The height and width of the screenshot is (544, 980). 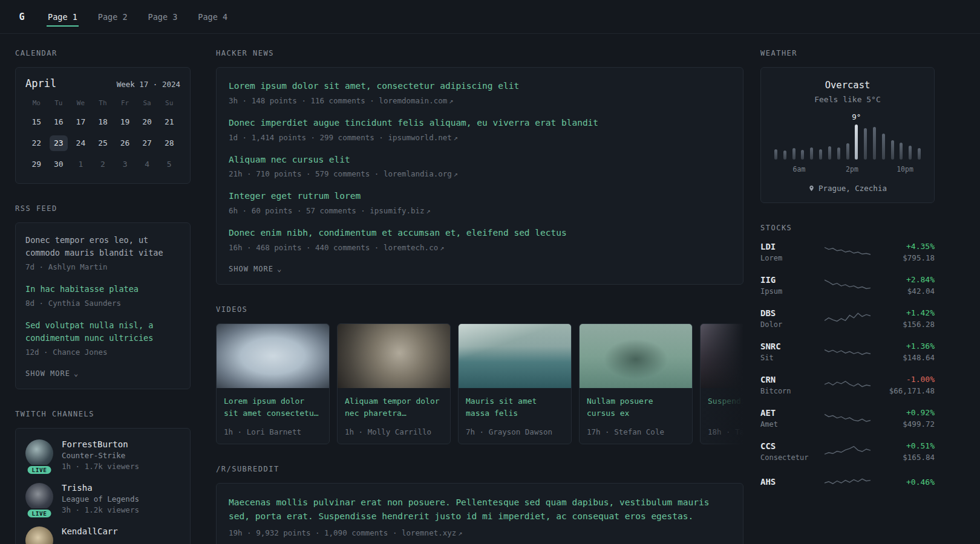 What do you see at coordinates (63, 17) in the screenshot?
I see `tab-page-1: Page 1` at bounding box center [63, 17].